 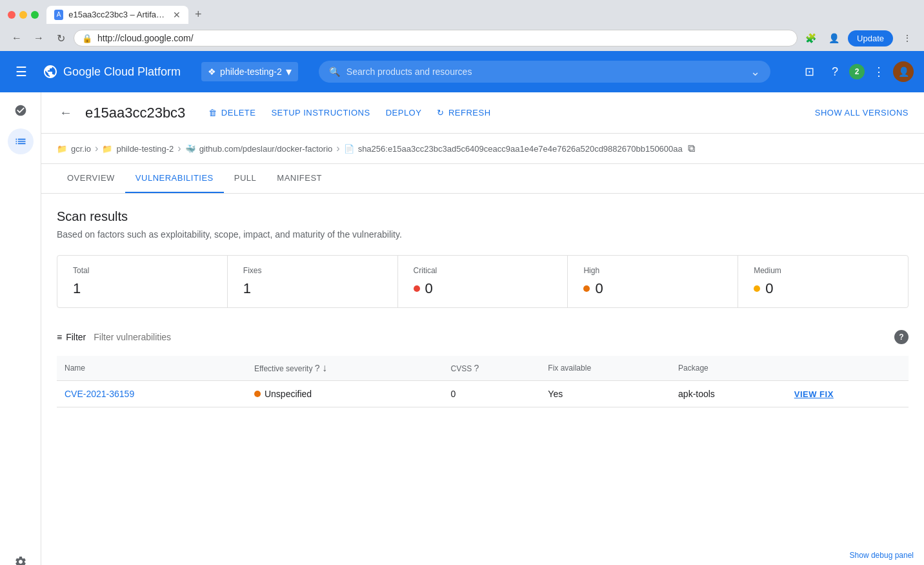 I want to click on more-options-btn: ⋮, so click(x=879, y=72).